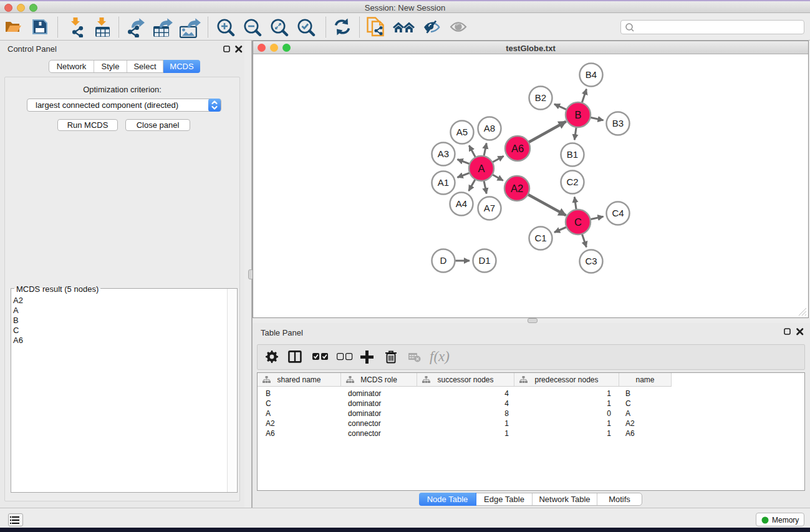 The width and height of the screenshot is (810, 532). Describe the element at coordinates (578, 222) in the screenshot. I see `svg-text: C` at that location.